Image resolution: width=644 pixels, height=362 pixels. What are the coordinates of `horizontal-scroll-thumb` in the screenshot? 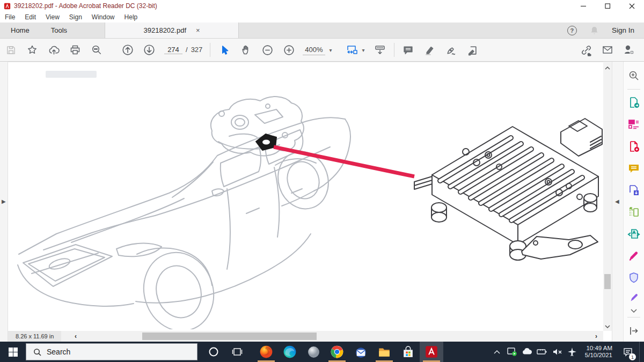 It's located at (230, 336).